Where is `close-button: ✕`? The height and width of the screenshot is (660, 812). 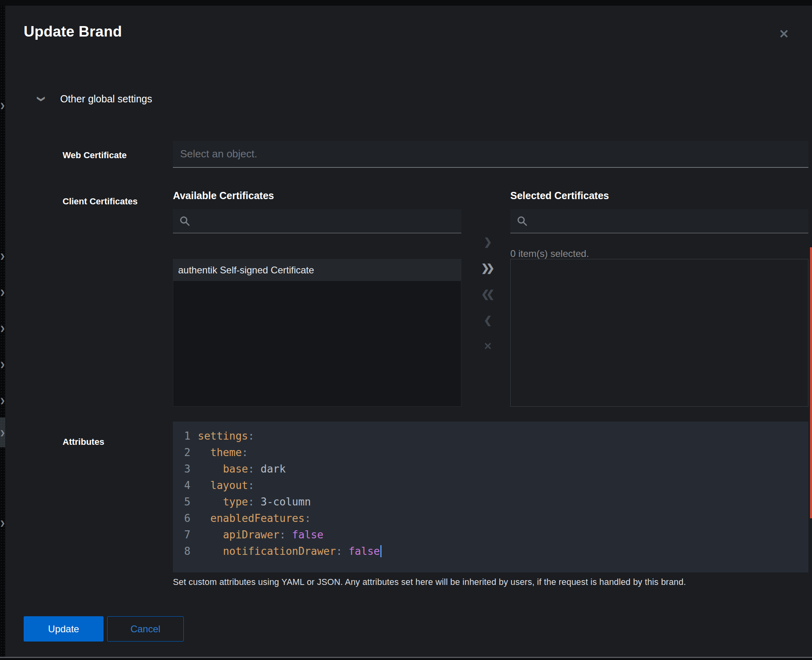 close-button: ✕ is located at coordinates (784, 34).